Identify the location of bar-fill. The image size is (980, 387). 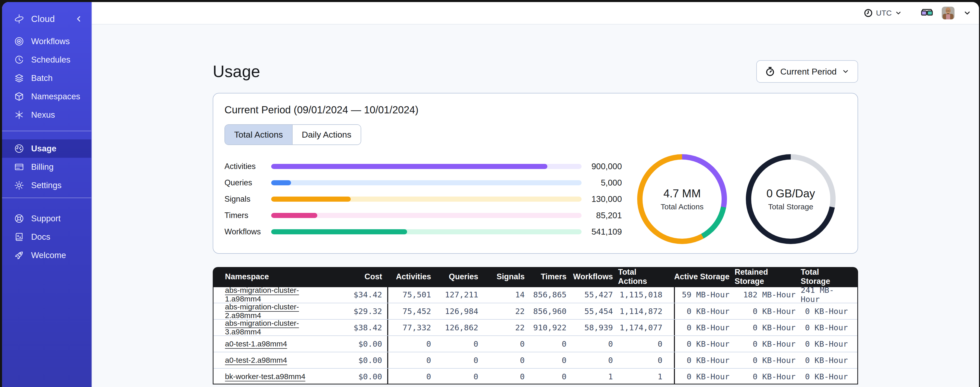
(281, 183).